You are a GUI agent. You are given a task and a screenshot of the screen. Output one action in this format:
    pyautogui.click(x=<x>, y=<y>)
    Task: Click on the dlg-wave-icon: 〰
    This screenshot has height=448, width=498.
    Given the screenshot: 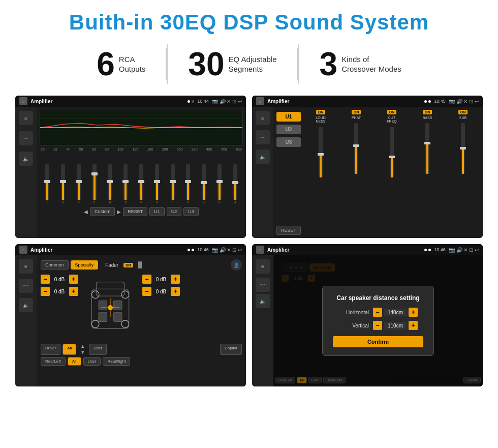 What is the action you would take?
    pyautogui.click(x=263, y=285)
    